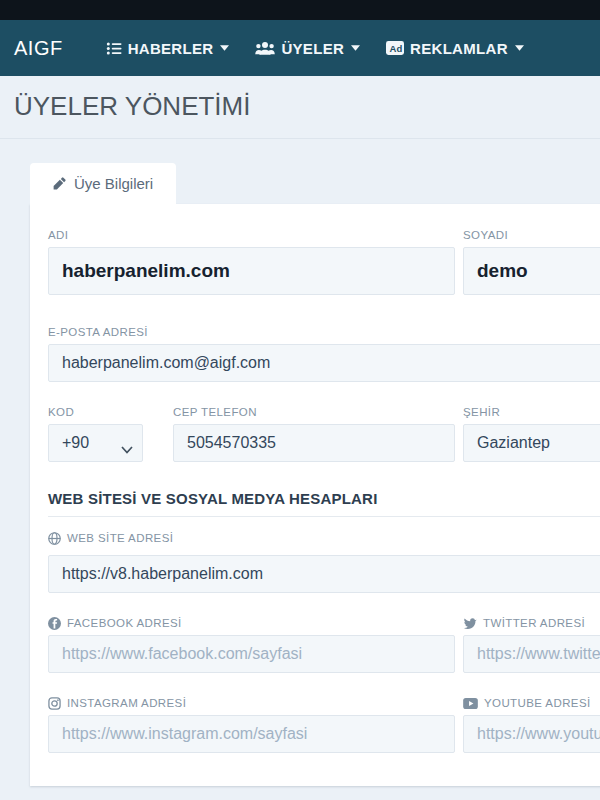  I want to click on field-web: WEB SİTE ADRESİ, so click(324, 562).